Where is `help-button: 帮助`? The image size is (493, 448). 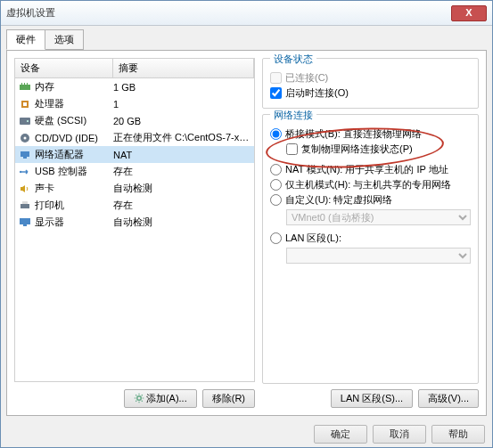 help-button: 帮助 is located at coordinates (458, 435).